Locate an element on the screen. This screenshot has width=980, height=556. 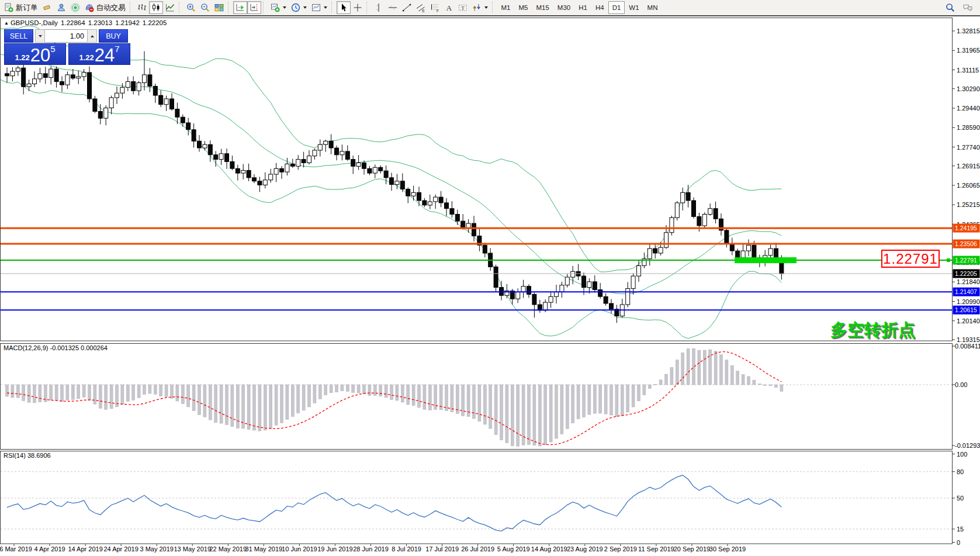
draw-fibonacci-button: F is located at coordinates (435, 8).